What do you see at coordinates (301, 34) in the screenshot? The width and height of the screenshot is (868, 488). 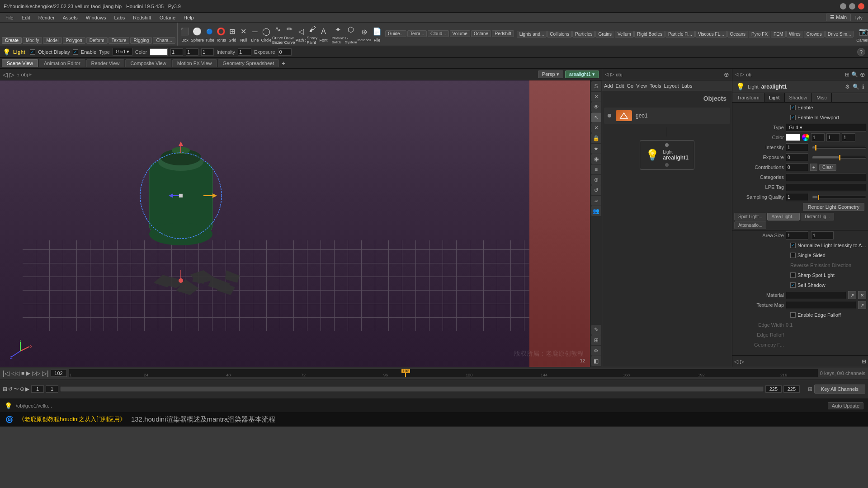 I see `tool-path: ◁Path ;` at bounding box center [301, 34].